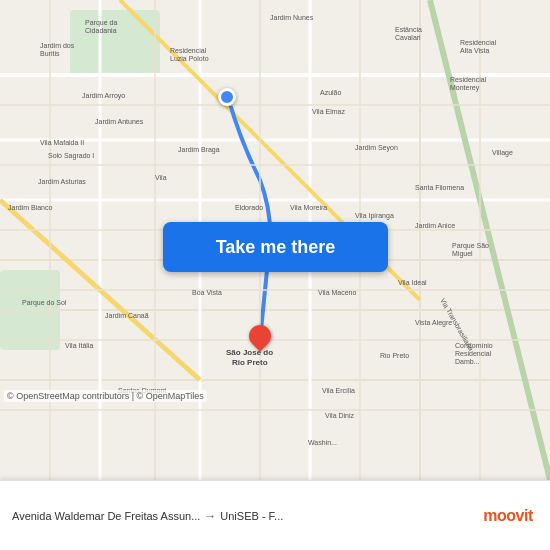 Image resolution: width=550 pixels, height=550 pixels. What do you see at coordinates (245, 516) in the screenshot?
I see `route-row: Avenida Waldemar De Freitas Assun... → U…` at bounding box center [245, 516].